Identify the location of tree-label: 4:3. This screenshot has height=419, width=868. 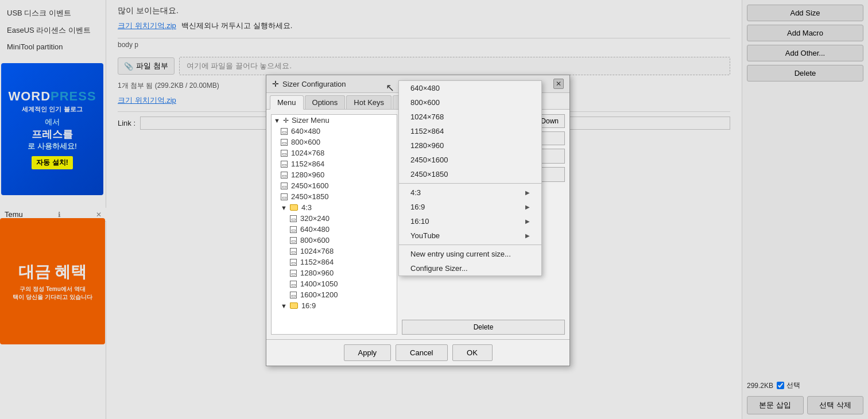
(307, 208).